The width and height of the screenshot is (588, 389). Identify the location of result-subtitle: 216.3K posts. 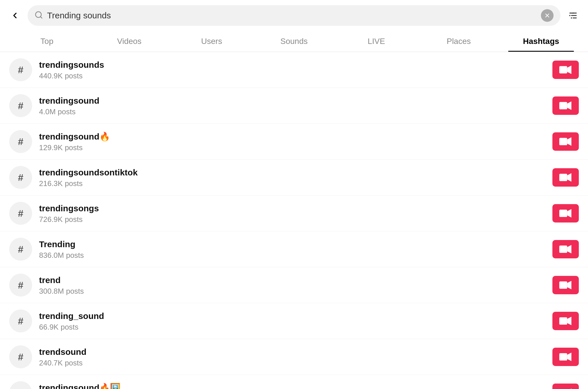
(296, 184).